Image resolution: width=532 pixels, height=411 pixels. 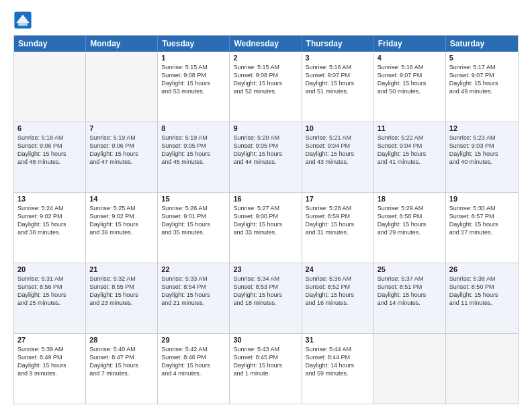 I want to click on cell-w4-d3: 22 Sunrise: 5:33 AM Sunset: 8:54 PM Dayl…, so click(x=193, y=298).